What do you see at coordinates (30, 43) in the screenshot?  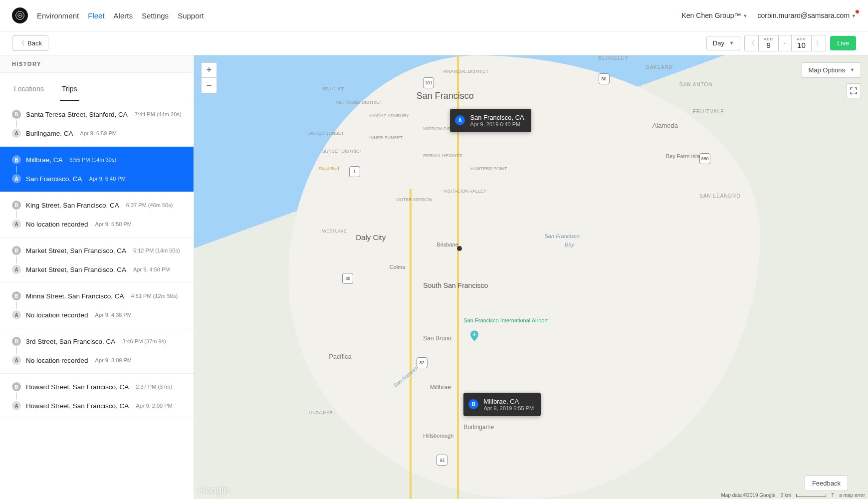 I see `back-button: 〈 Back` at bounding box center [30, 43].